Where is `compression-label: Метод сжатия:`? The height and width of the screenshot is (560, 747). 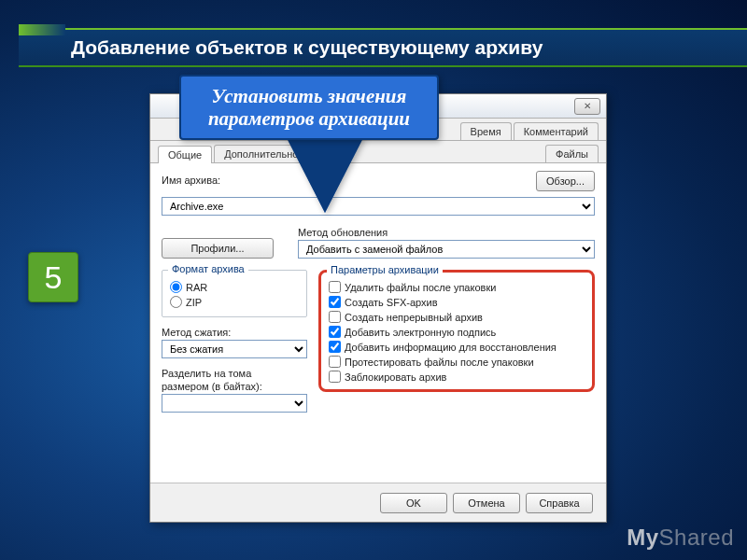 compression-label: Метод сжатия: is located at coordinates (234, 332).